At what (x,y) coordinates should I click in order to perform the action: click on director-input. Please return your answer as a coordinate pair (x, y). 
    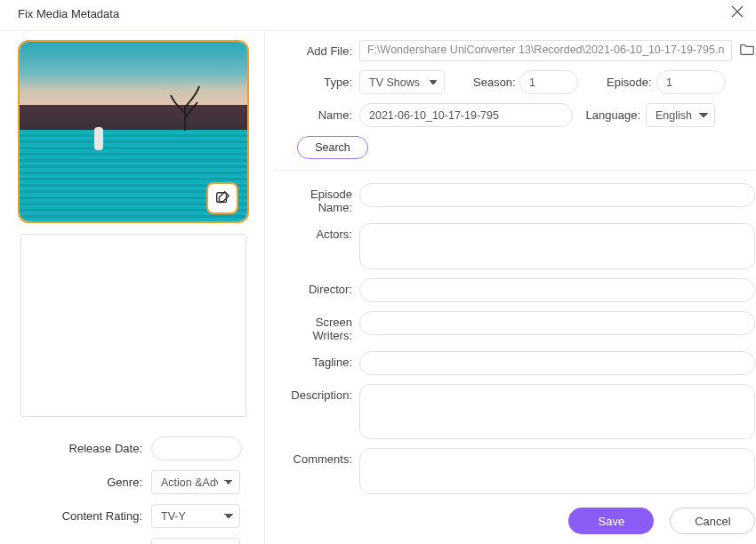
    Looking at the image, I should click on (557, 290).